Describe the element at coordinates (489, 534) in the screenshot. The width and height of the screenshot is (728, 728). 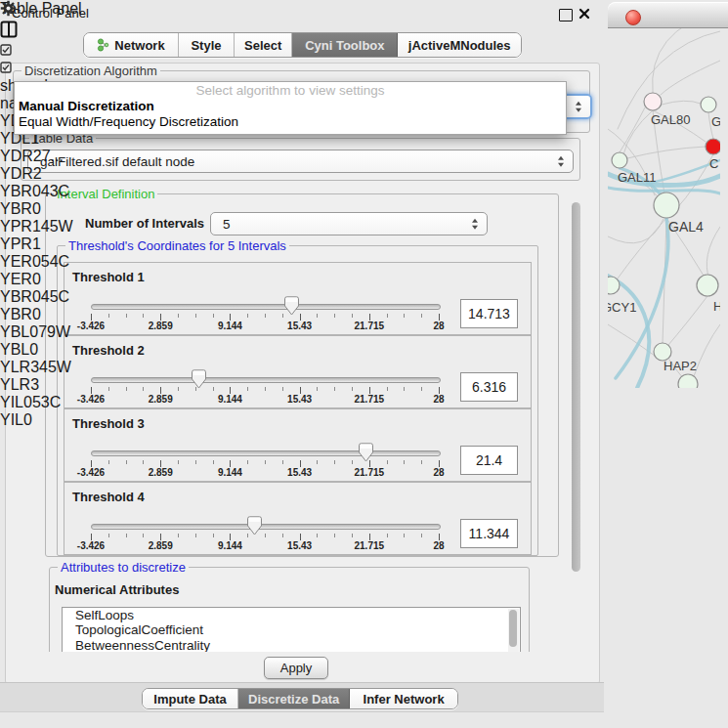
I see `threshold-value-box: 11.344` at that location.